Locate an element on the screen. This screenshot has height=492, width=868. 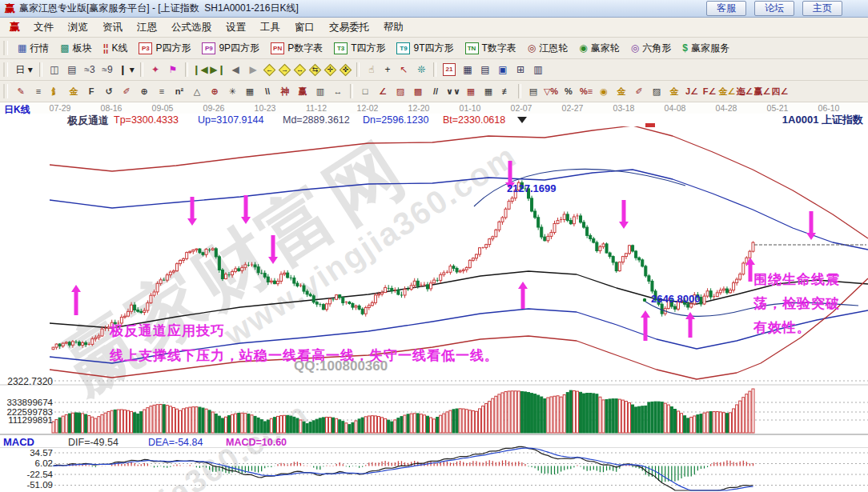
draw-tool-28: ▦ is located at coordinates (488, 91).